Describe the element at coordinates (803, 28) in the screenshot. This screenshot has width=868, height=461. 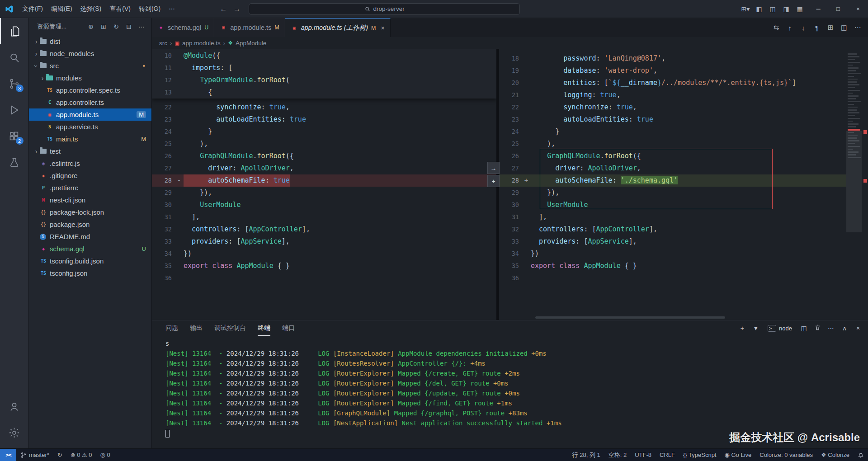
I see `next-change-icon: ↓` at that location.